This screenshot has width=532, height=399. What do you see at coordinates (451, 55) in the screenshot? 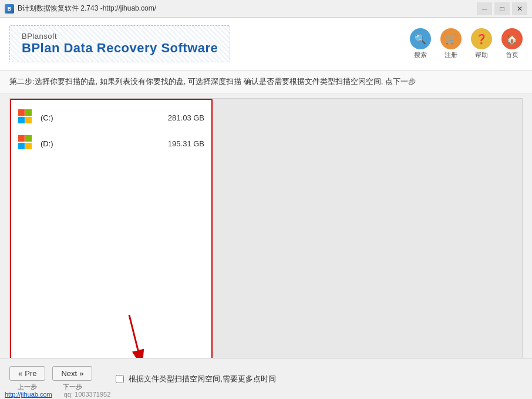
I see `register-label: 注册` at bounding box center [451, 55].